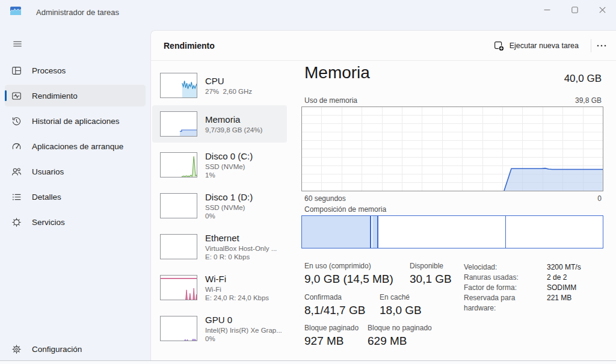 The width and height of the screenshot is (616, 364). Describe the element at coordinates (331, 341) in the screenshot. I see `stat-value: 927 MB` at that location.